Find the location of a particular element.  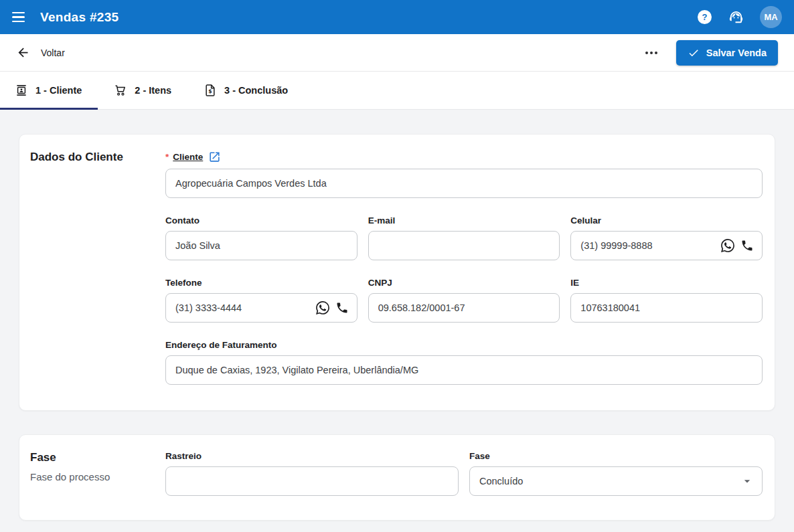

fase-card-header: Fase Fase do processo is located at coordinates (98, 474).